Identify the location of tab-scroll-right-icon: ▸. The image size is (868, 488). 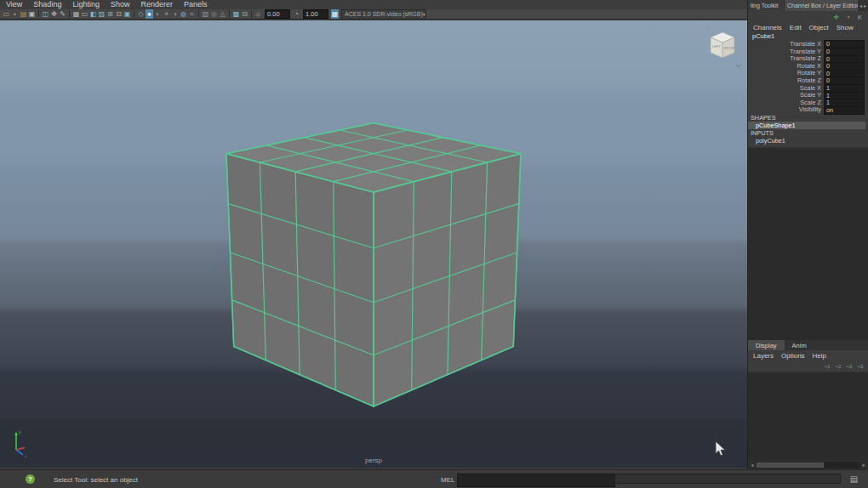
(865, 5).